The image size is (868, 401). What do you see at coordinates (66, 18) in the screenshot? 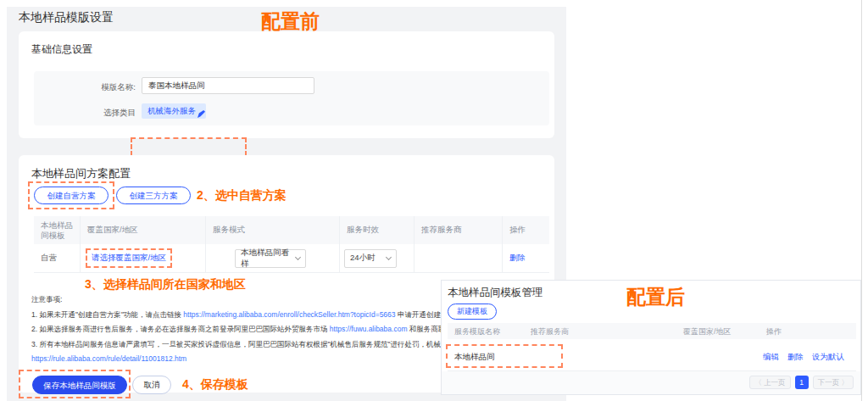
I see `page-title: 本地样品模版设置` at bounding box center [66, 18].